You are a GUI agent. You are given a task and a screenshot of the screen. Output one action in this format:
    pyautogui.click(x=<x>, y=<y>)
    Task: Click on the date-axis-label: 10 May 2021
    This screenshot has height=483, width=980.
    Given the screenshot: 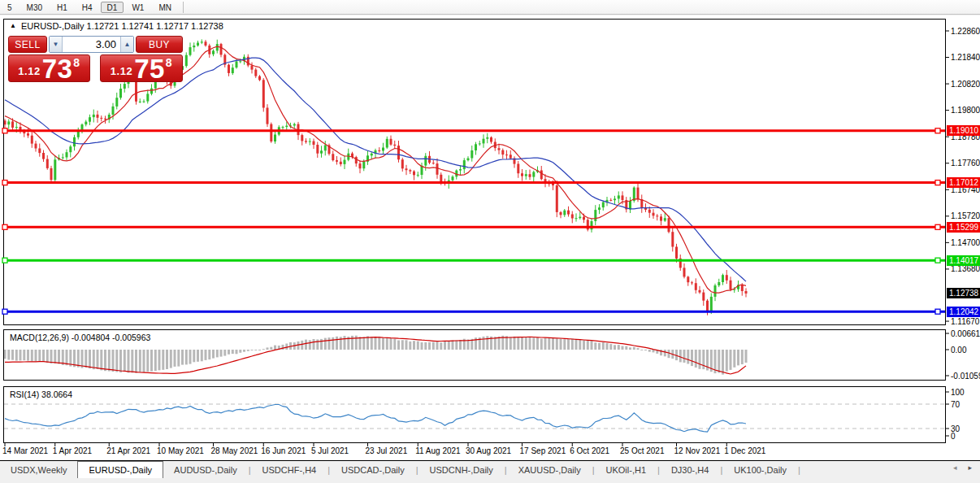 What is the action you would take?
    pyautogui.click(x=180, y=450)
    